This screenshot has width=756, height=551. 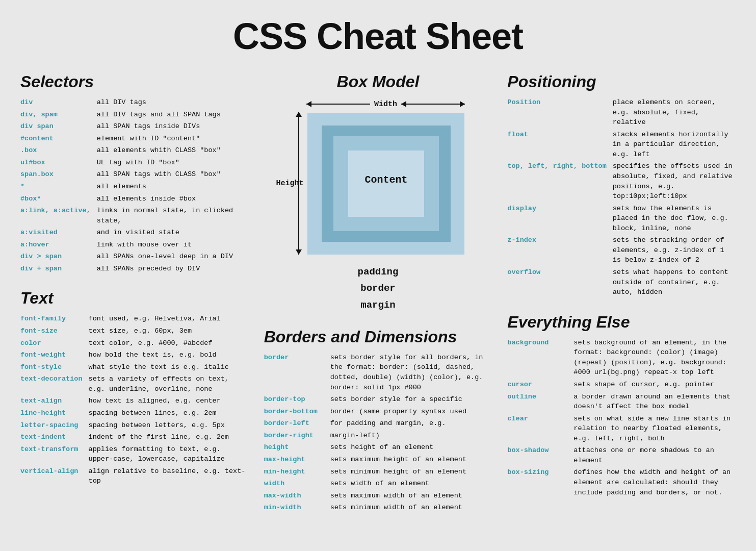 I want to click on prop-desc-cell: stacks elements horizontally in a partic…, so click(x=674, y=145).